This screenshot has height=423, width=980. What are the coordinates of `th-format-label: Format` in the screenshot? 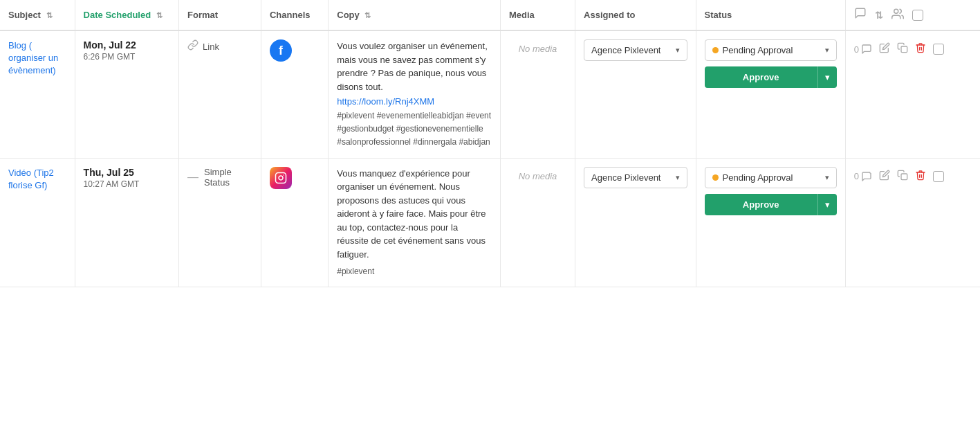 It's located at (203, 15).